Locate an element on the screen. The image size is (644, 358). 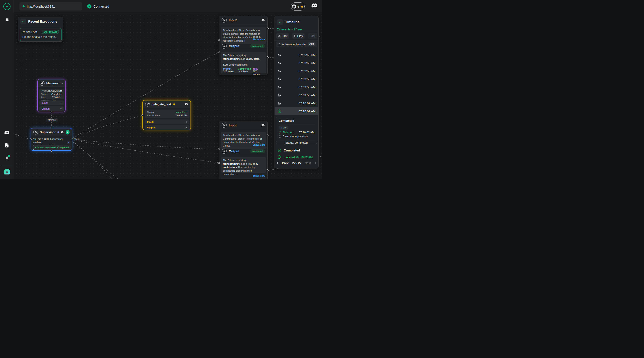
docs-button is located at coordinates (7, 145).